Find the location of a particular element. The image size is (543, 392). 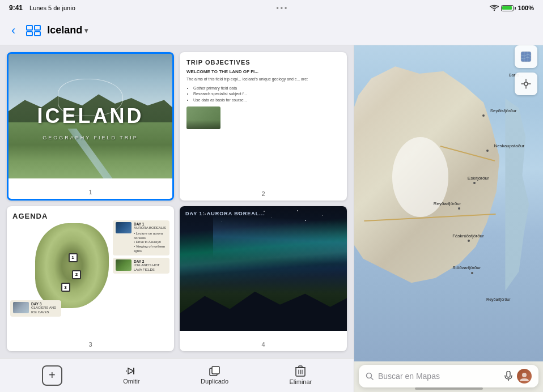

bullet-3: Use data as basis for course... is located at coordinates (266, 101).